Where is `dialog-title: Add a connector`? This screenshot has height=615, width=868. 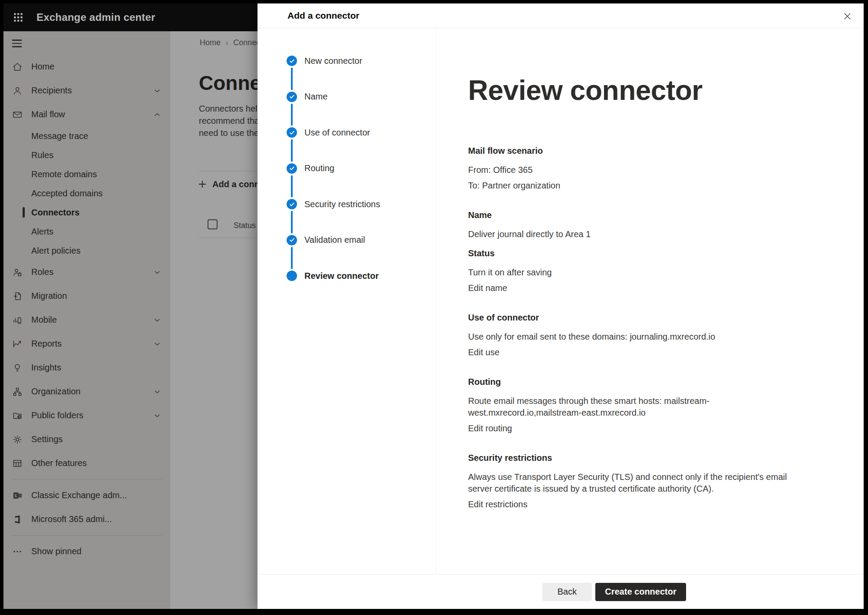
dialog-title: Add a connector is located at coordinates (323, 16).